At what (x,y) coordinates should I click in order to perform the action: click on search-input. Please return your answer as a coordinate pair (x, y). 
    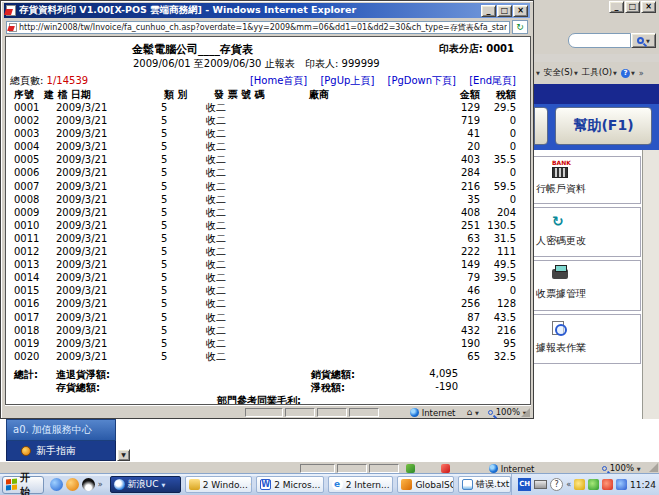
    Looking at the image, I should click on (600, 40).